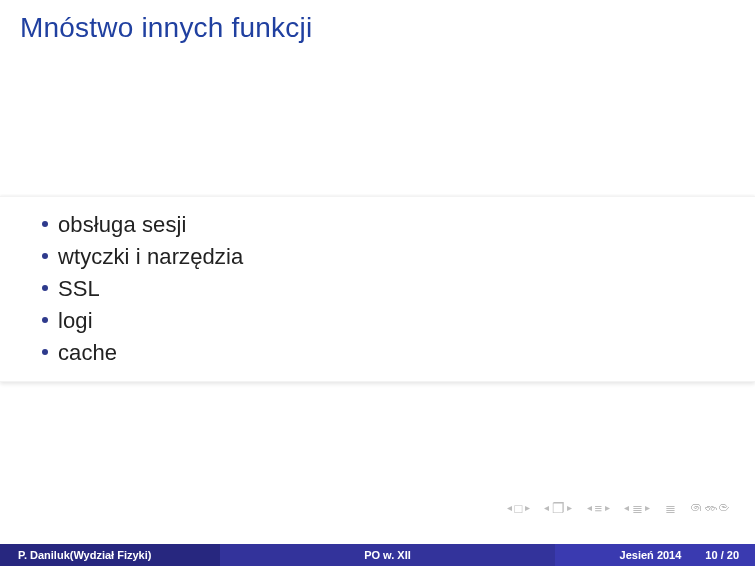 The height and width of the screenshot is (566, 755). I want to click on footer-title: PO w. XII, so click(388, 555).